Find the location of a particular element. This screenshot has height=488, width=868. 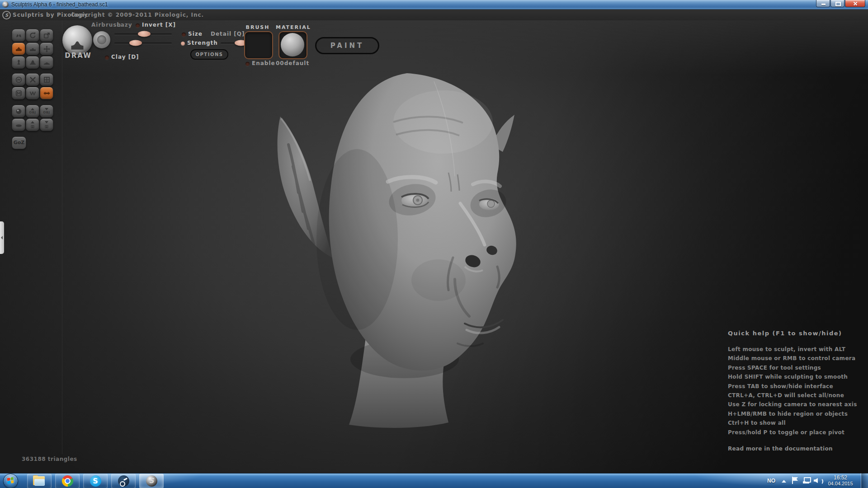

active-tool-name: DRAW is located at coordinates (78, 56).